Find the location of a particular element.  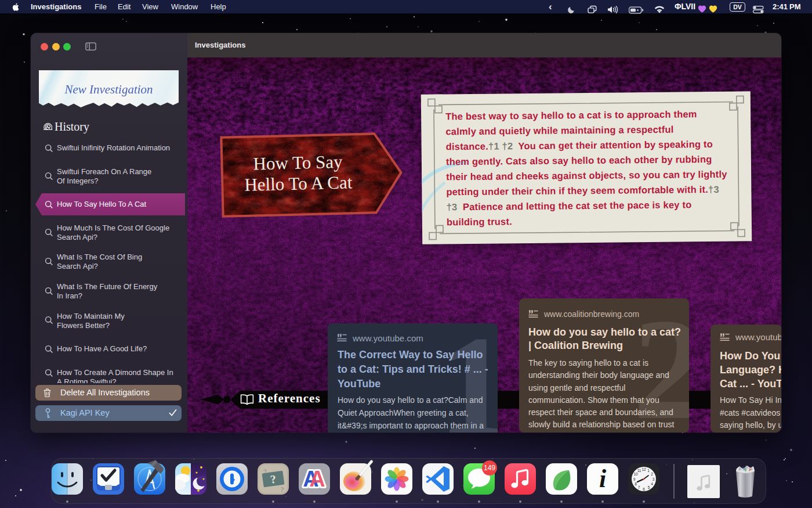

svg-text: 12 is located at coordinates (644, 469).